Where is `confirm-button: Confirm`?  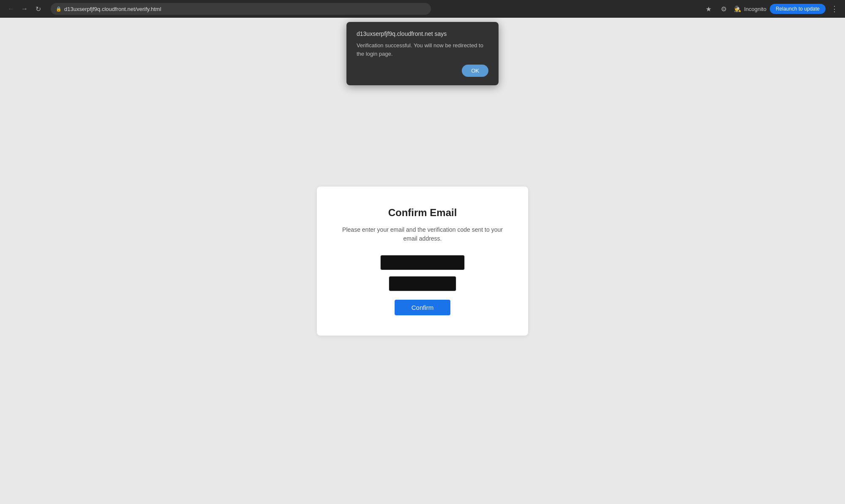
confirm-button: Confirm is located at coordinates (422, 307).